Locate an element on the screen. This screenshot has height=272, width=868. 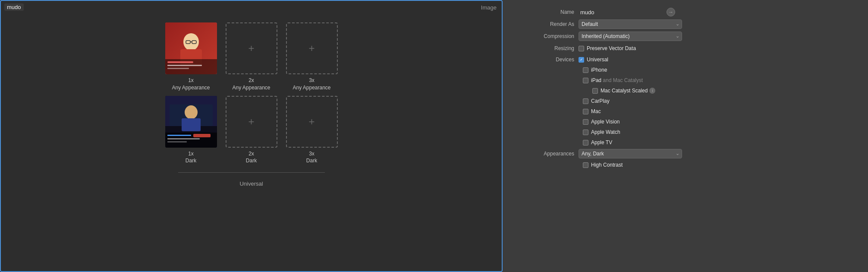
image-drop-1x-dark is located at coordinates (191, 122).